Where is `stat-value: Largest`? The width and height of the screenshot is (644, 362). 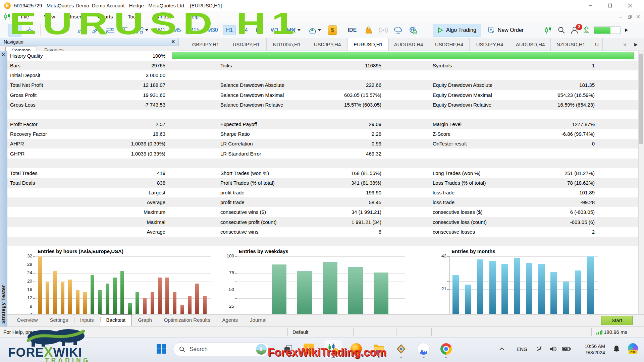
stat-value: Largest is located at coordinates (111, 192).